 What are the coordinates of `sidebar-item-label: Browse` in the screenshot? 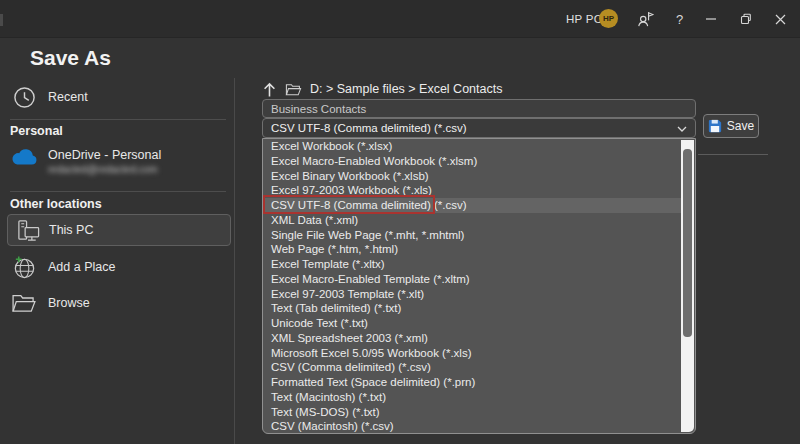 It's located at (69, 303).